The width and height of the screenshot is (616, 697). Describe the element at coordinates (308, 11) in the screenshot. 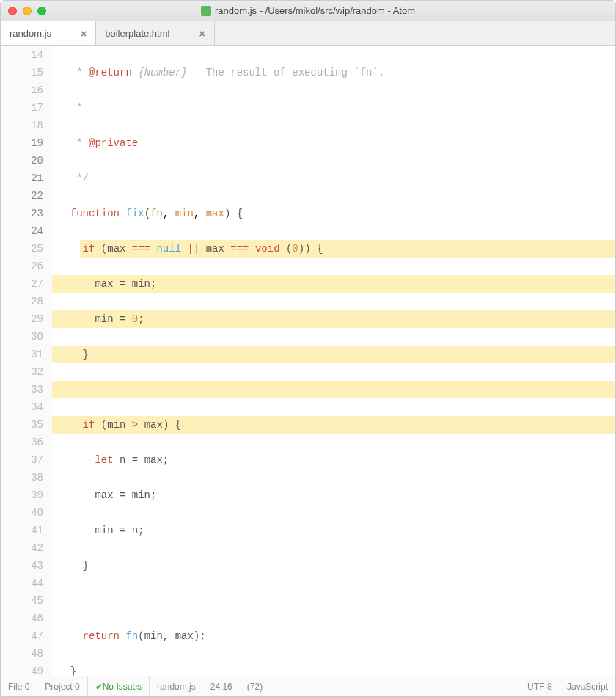

I see `titlebar: random.js - /Users/mikol/src/wip/random …` at that location.